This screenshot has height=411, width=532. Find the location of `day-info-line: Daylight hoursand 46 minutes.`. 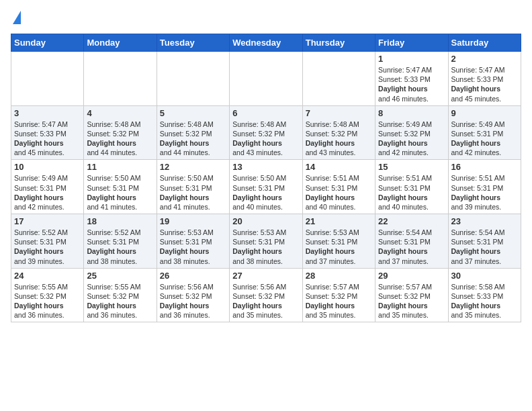

day-info-line: Daylight hoursand 46 minutes. is located at coordinates (411, 93).